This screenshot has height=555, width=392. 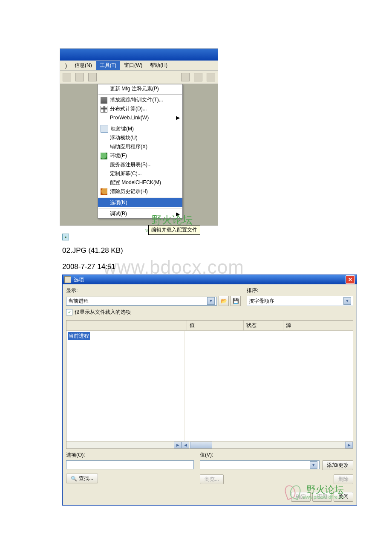 What do you see at coordinates (67, 77) in the screenshot?
I see `cut-icon` at bounding box center [67, 77].